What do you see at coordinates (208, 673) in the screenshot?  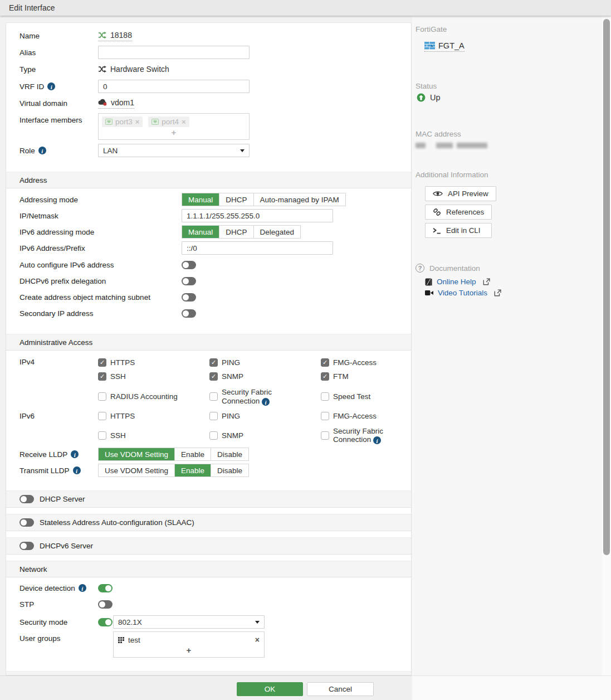 I see `section-span: SPAN (Port Mirroring)` at bounding box center [208, 673].